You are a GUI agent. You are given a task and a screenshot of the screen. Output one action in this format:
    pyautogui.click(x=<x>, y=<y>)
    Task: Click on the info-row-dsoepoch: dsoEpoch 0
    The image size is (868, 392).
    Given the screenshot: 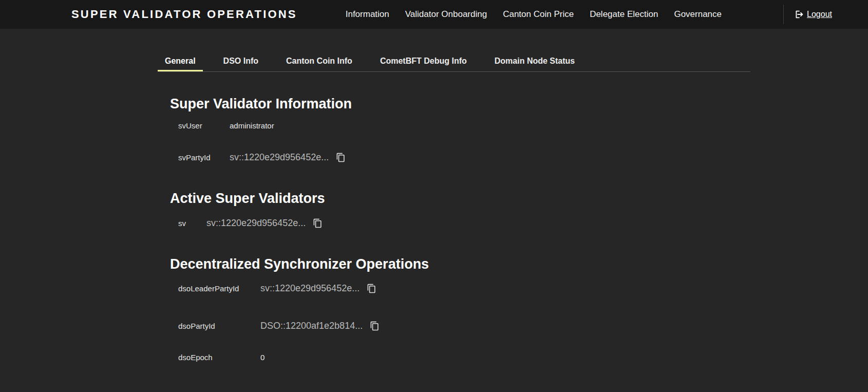 What is the action you would take?
    pyautogui.click(x=457, y=357)
    